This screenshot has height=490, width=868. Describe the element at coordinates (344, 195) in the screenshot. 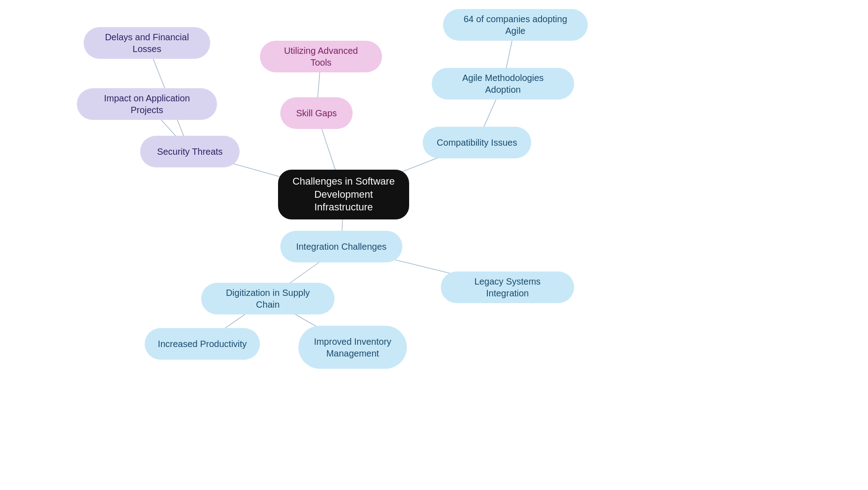

I see `center-label: Challenges in Software Development Infra…` at that location.